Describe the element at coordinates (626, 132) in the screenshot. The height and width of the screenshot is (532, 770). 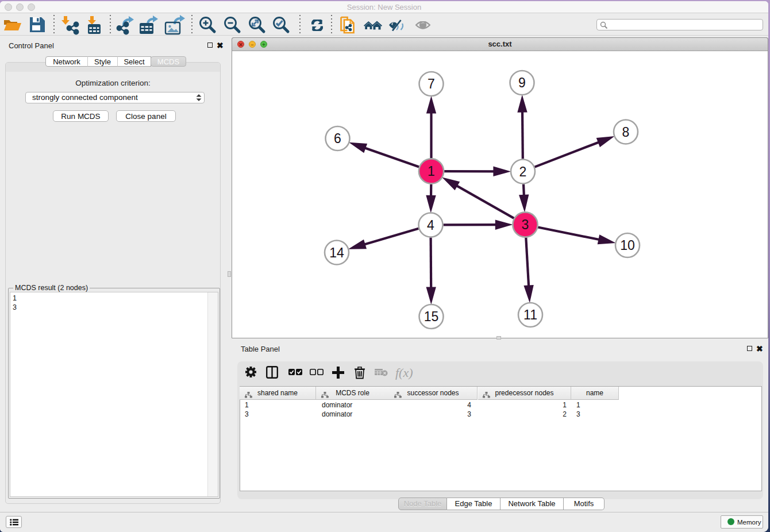
I see `svg-text: 8` at that location.